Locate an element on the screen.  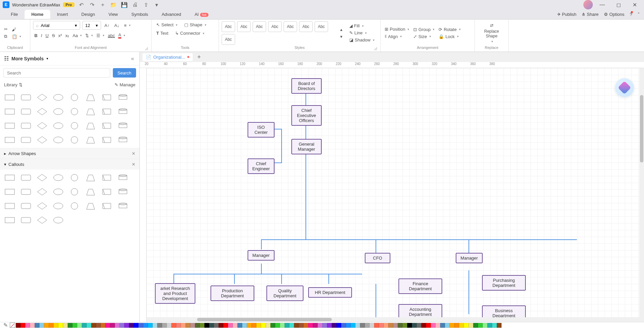
minimize-button: — is located at coordinates (602, 5).